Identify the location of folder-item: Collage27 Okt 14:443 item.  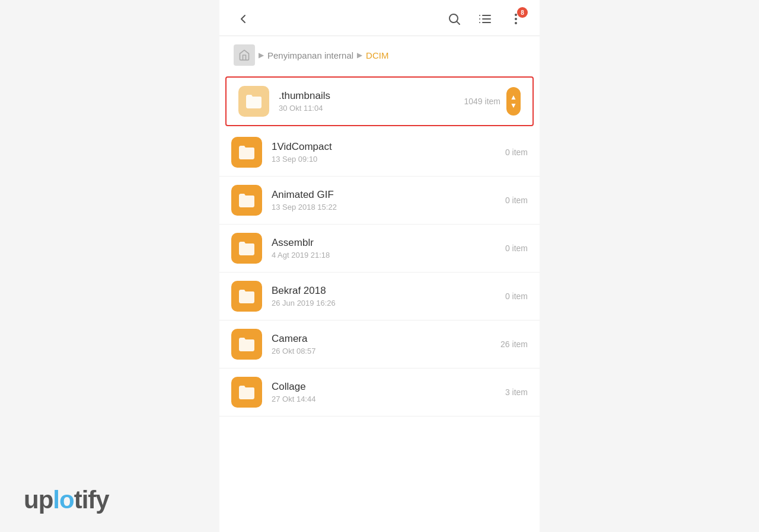
(380, 392).